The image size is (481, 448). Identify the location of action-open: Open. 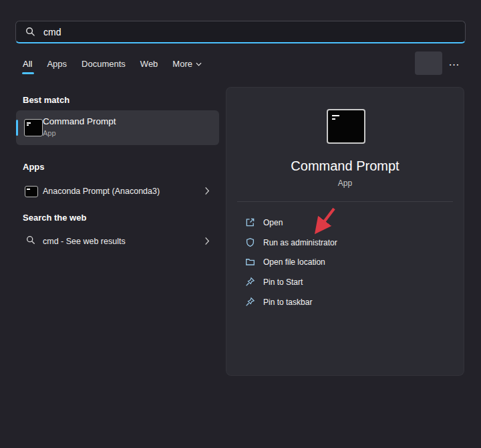
(346, 222).